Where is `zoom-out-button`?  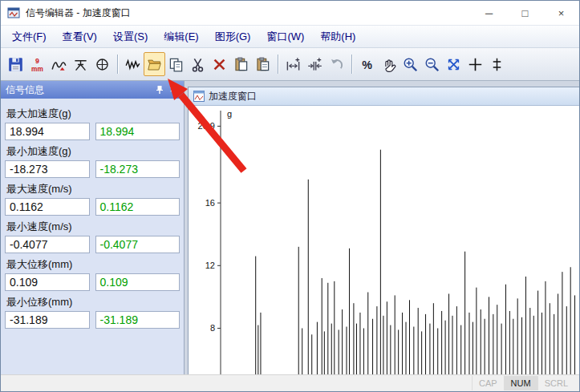
zoom-out-button is located at coordinates (432, 64).